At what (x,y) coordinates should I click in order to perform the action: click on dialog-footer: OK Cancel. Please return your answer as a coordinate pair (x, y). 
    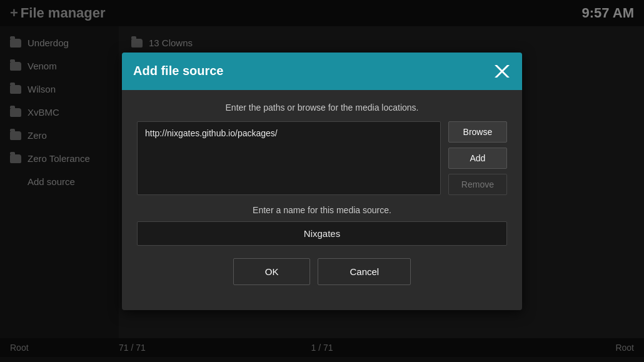
    Looking at the image, I should click on (322, 278).